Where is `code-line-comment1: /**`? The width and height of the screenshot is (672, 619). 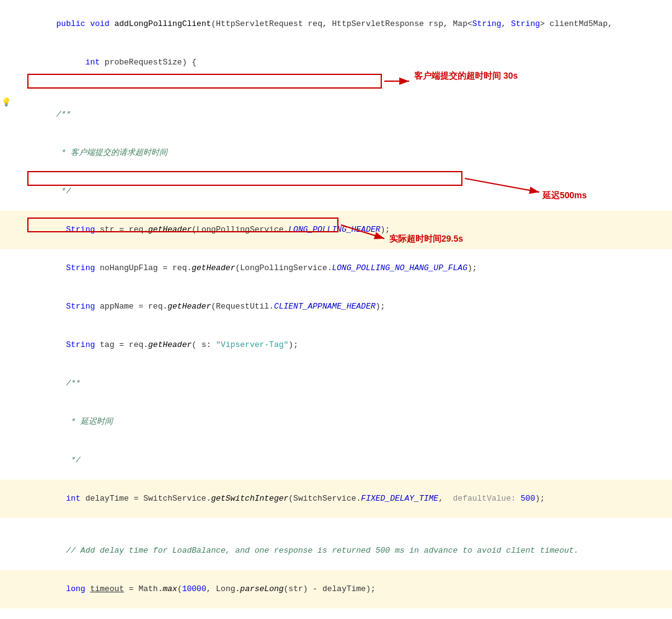 code-line-comment1: /** is located at coordinates (348, 115).